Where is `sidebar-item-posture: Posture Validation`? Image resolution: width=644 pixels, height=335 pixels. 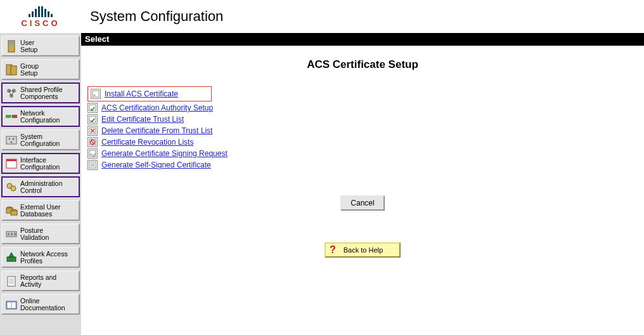
sidebar-item-posture: Posture Validation is located at coordinates (41, 233).